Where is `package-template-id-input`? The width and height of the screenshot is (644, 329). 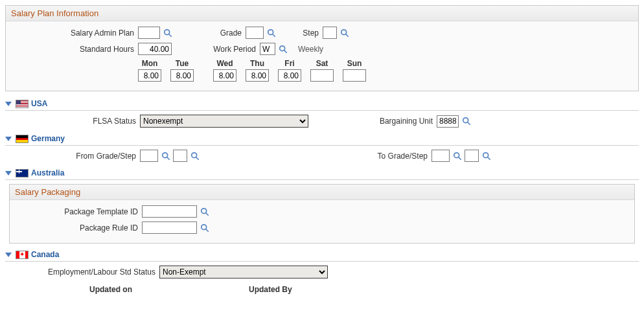
package-template-id-input is located at coordinates (170, 211).